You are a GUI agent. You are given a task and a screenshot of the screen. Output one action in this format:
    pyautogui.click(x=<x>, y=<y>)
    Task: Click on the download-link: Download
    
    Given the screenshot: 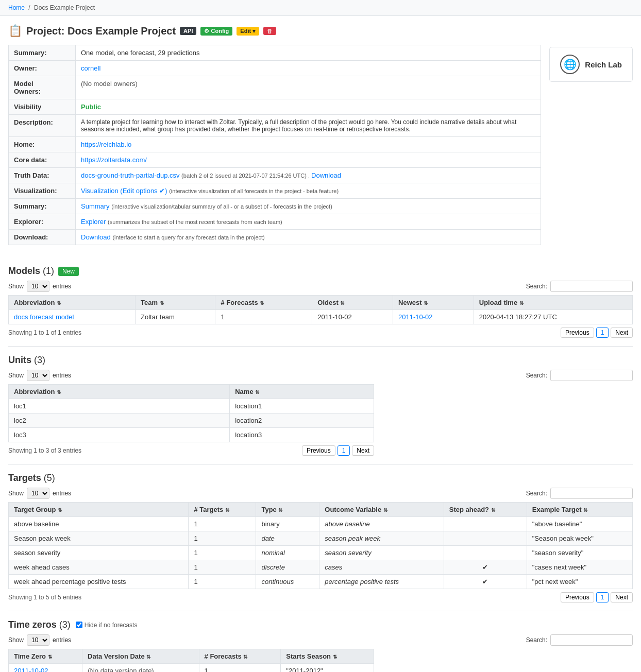 What is the action you would take?
    pyautogui.click(x=326, y=175)
    